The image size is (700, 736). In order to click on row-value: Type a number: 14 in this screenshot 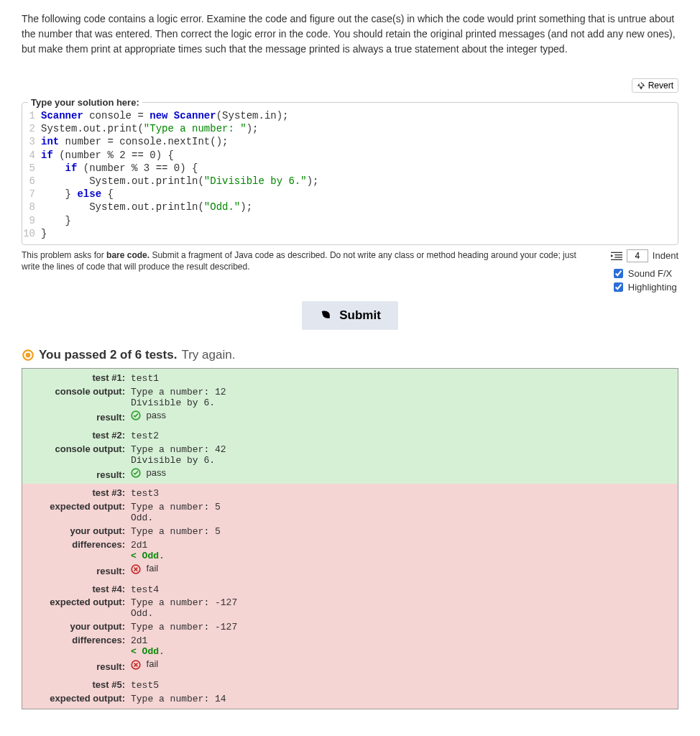, I will do `click(178, 700)`.